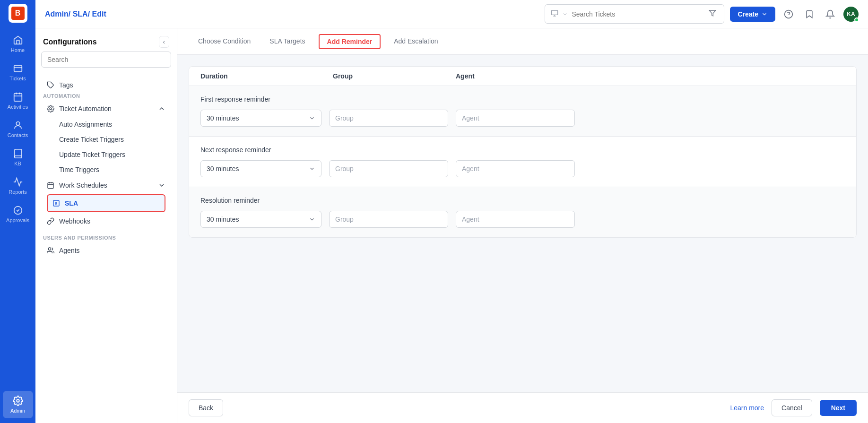 The image size is (868, 423). Describe the element at coordinates (747, 408) in the screenshot. I see `learn-more-button: Learn more` at that location.